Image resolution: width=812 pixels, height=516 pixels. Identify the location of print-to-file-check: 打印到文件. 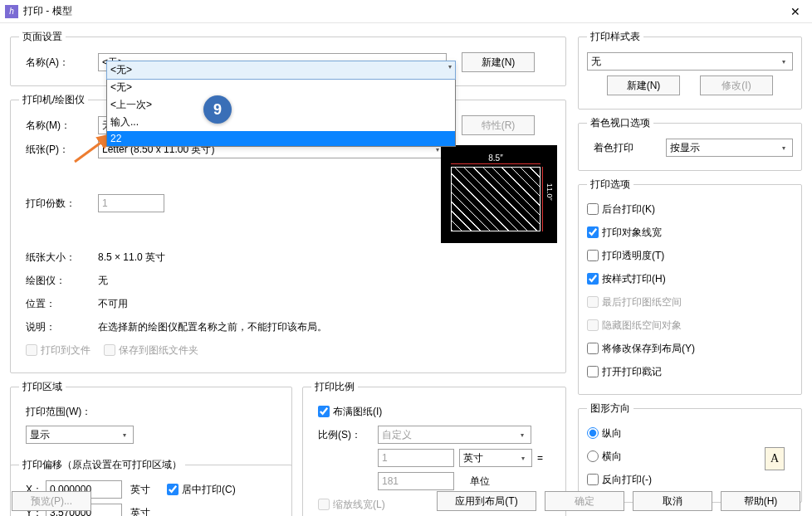
(58, 350).